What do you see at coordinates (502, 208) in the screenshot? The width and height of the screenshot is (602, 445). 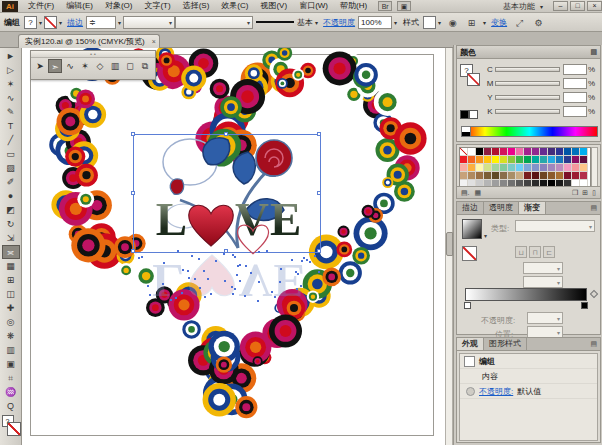 I see `tab-transparency: 透明度` at bounding box center [502, 208].